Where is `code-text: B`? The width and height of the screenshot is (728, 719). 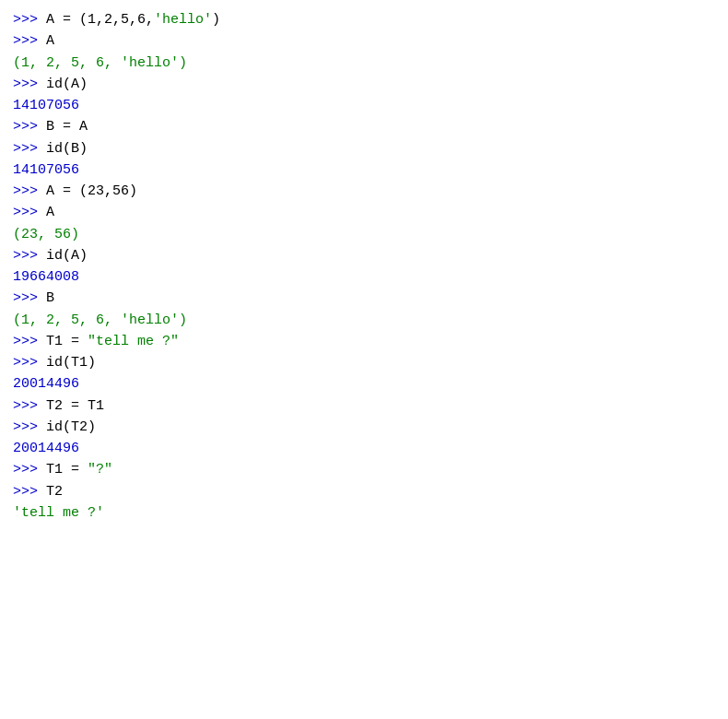 code-text: B is located at coordinates (50, 299).